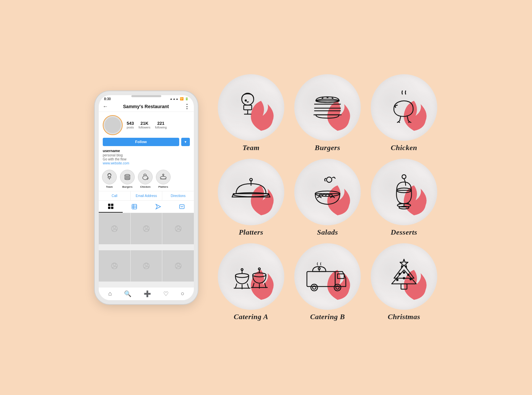  What do you see at coordinates (187, 99) in the screenshot?
I see `battery-icon: 🔋` at bounding box center [187, 99].